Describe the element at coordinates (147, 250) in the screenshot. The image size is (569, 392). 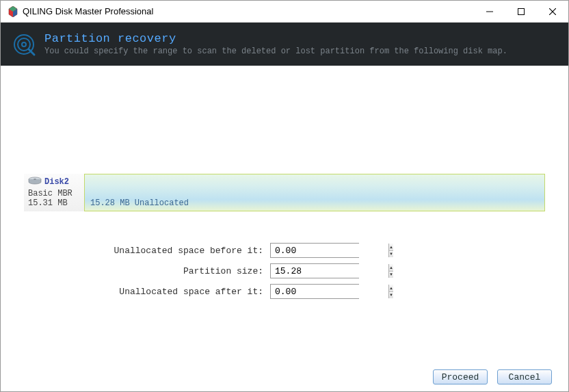
I see `before-label: Unallocated space before it:` at that location.